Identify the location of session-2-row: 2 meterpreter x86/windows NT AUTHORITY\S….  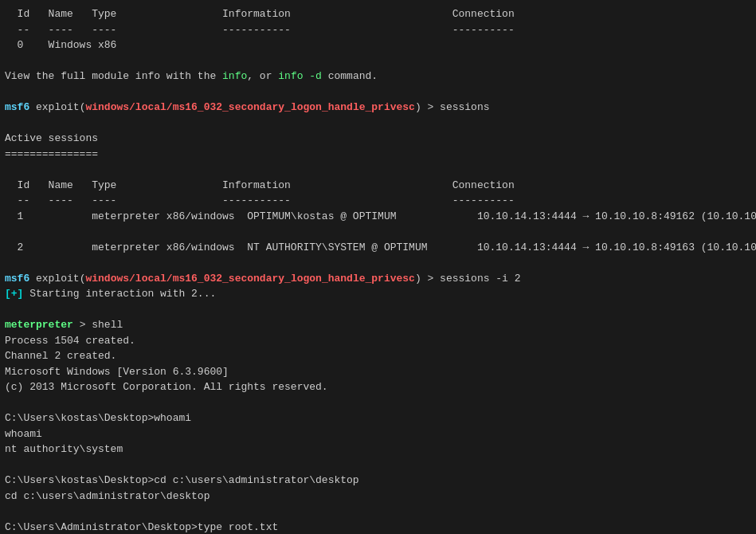
(378, 248).